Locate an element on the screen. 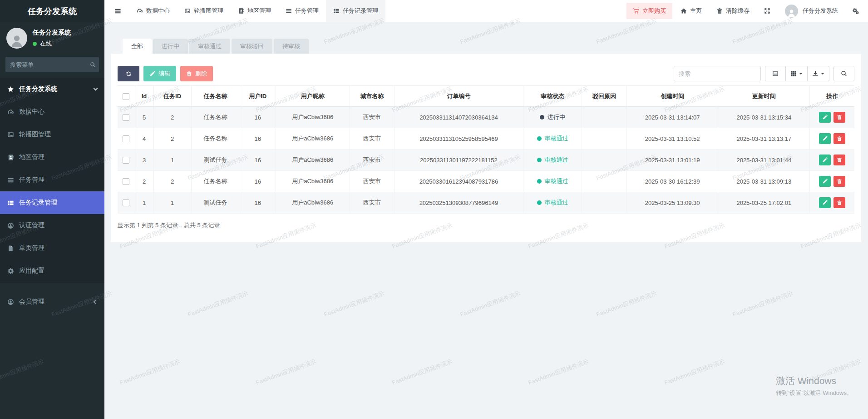 The image size is (868, 419). buy-now-button: 立即购买 is located at coordinates (649, 11).